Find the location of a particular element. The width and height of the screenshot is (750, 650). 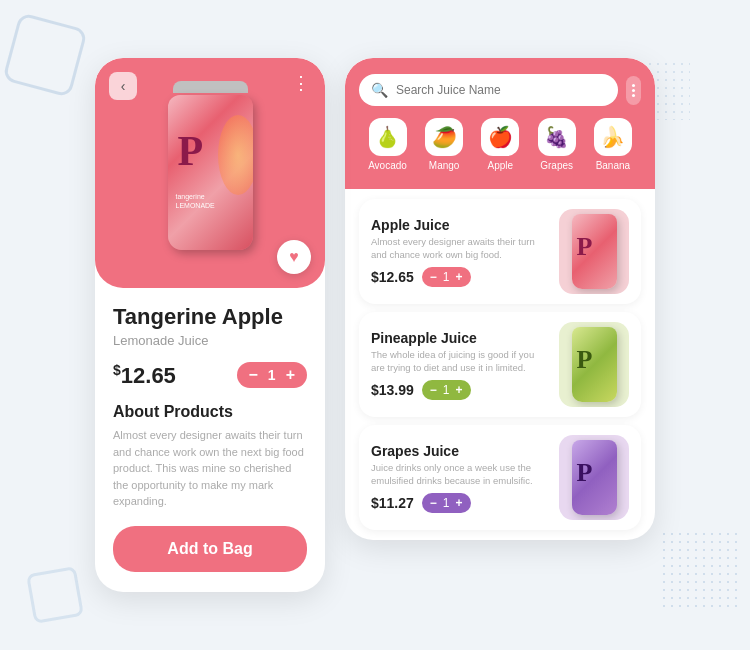

about-section-title: About Products is located at coordinates (210, 412).